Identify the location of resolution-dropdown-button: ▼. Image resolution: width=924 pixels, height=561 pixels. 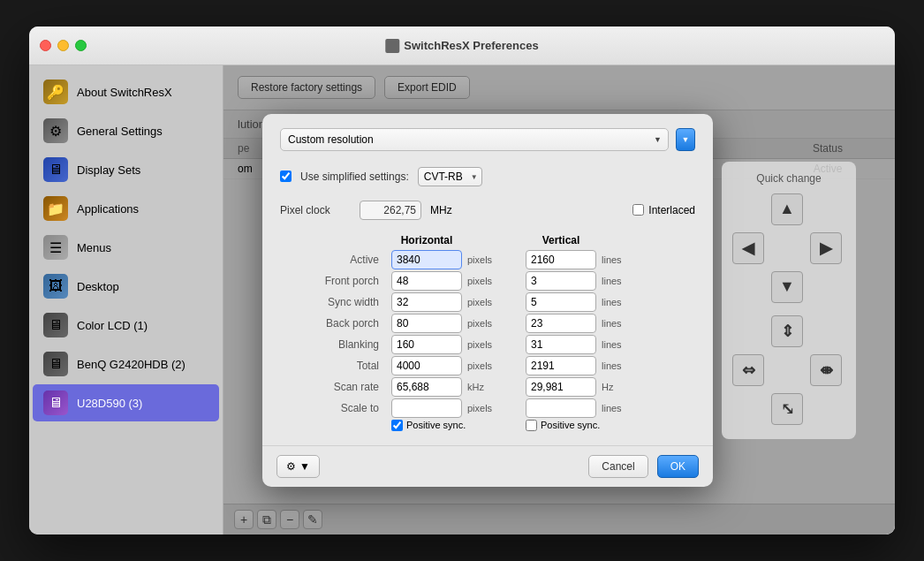
(685, 140).